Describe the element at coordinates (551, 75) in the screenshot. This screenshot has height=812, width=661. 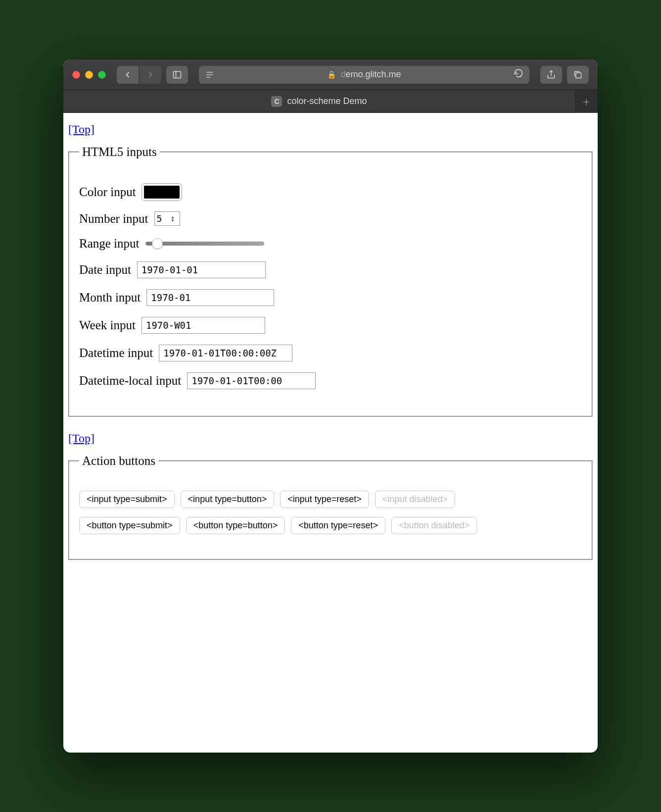
I see `share-button` at that location.